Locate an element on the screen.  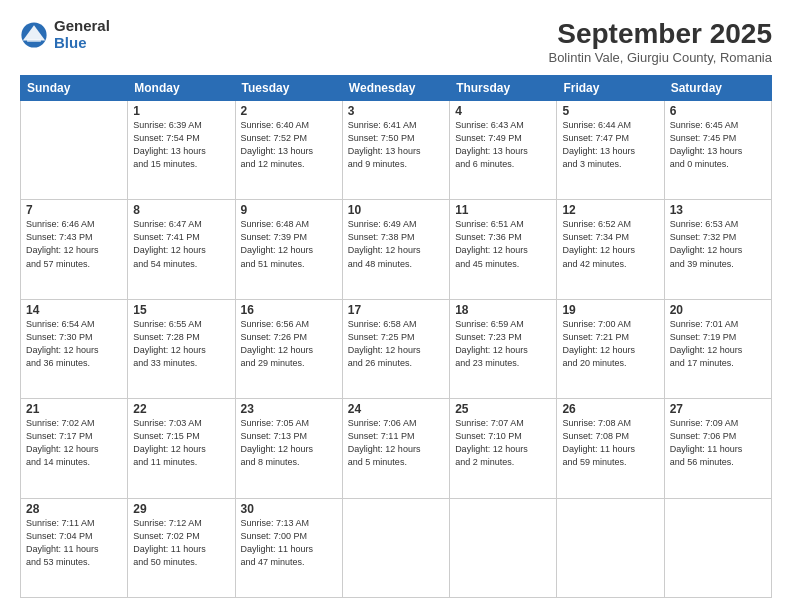
cell-day-number: 5 is located at coordinates (610, 111).